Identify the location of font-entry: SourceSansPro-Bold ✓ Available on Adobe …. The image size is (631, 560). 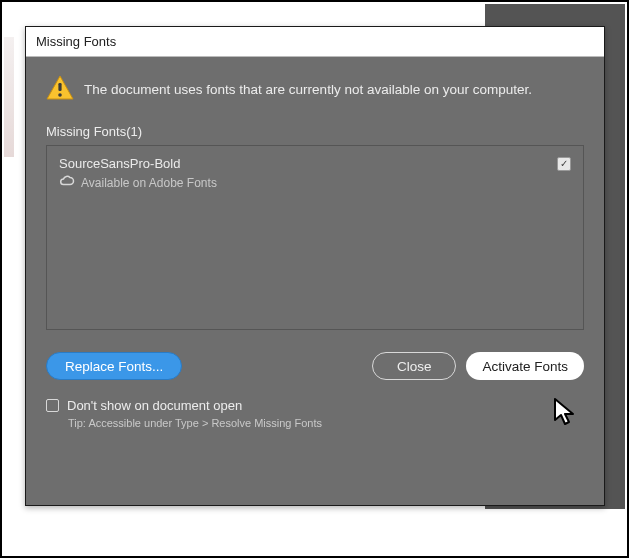
(315, 173).